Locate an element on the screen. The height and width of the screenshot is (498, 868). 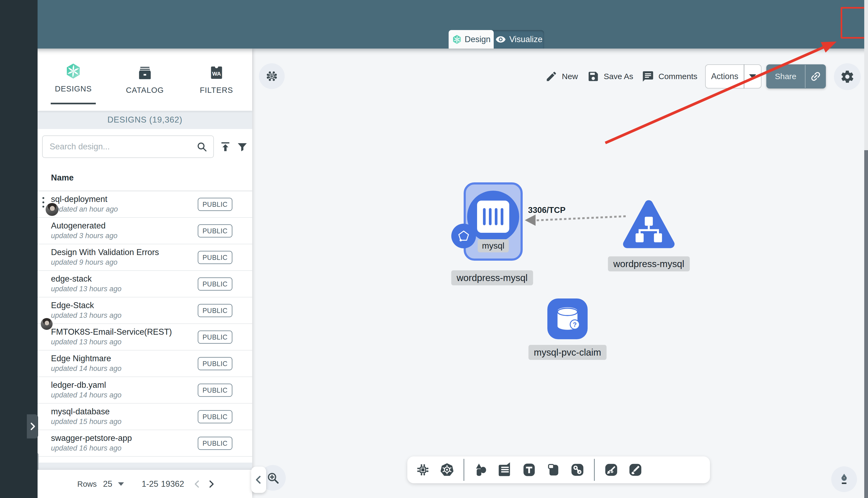
component-chip-tool is located at coordinates (423, 470).